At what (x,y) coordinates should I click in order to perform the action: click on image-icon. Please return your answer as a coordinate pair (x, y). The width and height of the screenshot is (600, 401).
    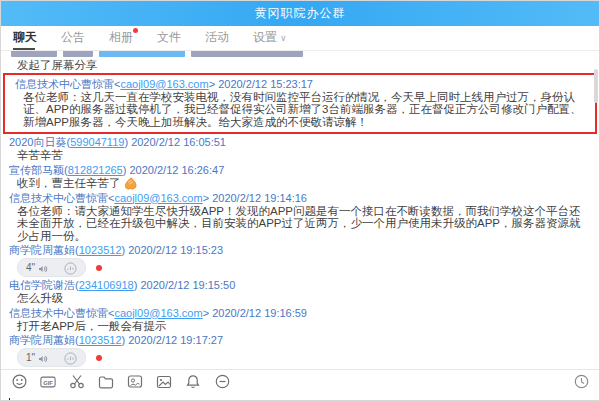
    Looking at the image, I should click on (164, 382).